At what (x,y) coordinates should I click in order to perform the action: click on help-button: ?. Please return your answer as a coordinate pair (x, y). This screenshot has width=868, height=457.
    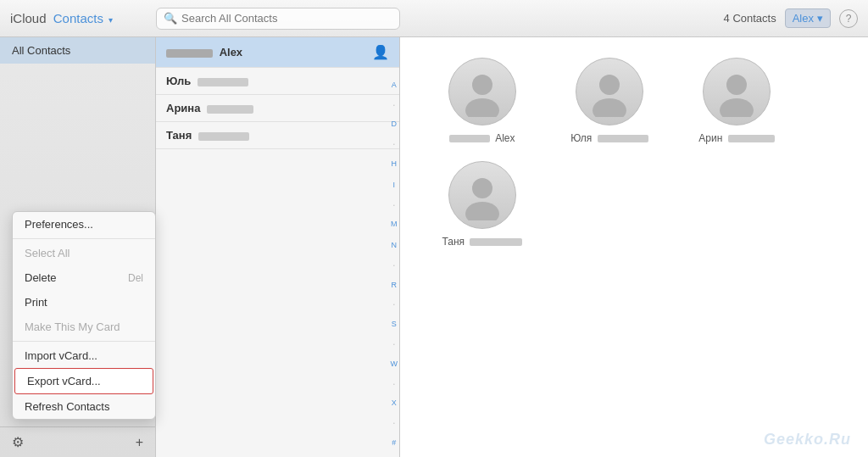
    Looking at the image, I should click on (849, 19).